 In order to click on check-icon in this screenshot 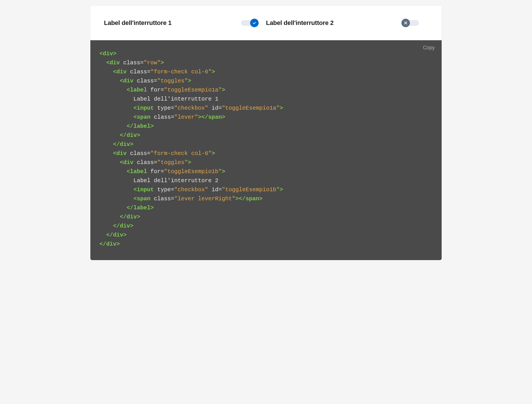, I will do `click(254, 23)`.